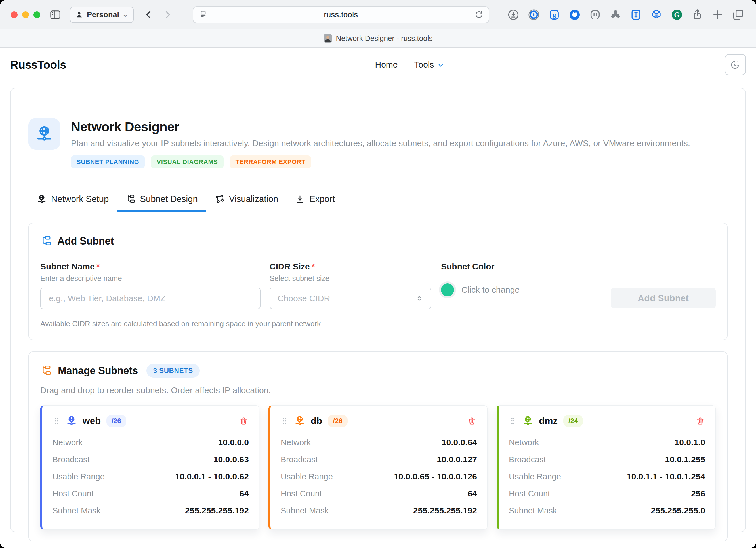  Describe the element at coordinates (151, 298) in the screenshot. I see `subnet-name-input` at that location.